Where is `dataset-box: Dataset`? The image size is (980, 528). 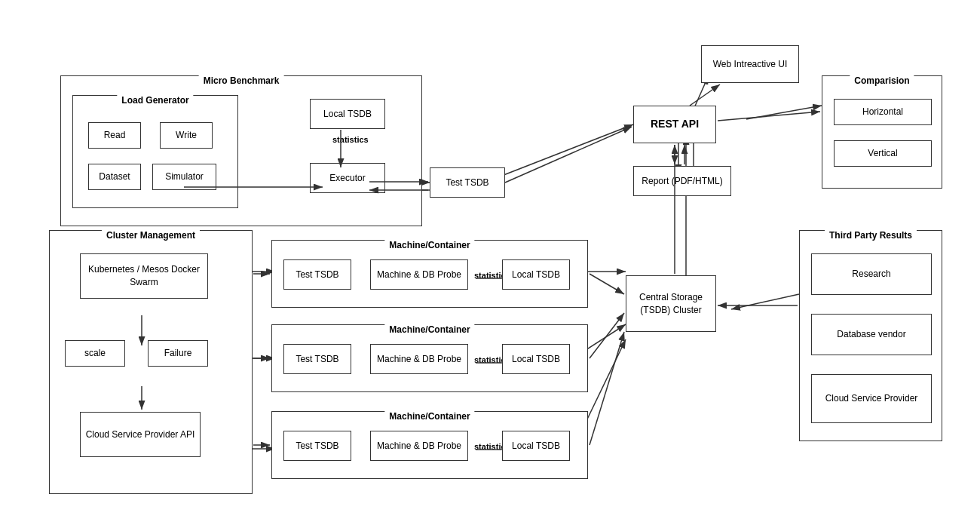
dataset-box: Dataset is located at coordinates (115, 177).